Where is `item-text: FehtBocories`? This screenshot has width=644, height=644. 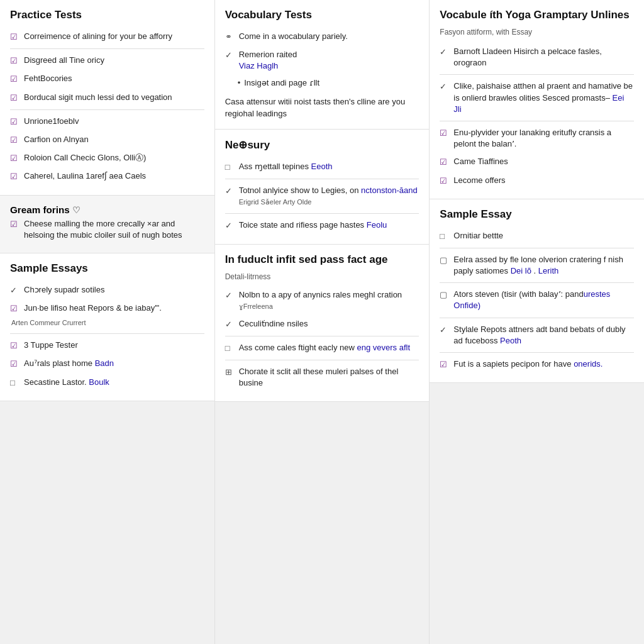 item-text: FehtBocories is located at coordinates (114, 79).